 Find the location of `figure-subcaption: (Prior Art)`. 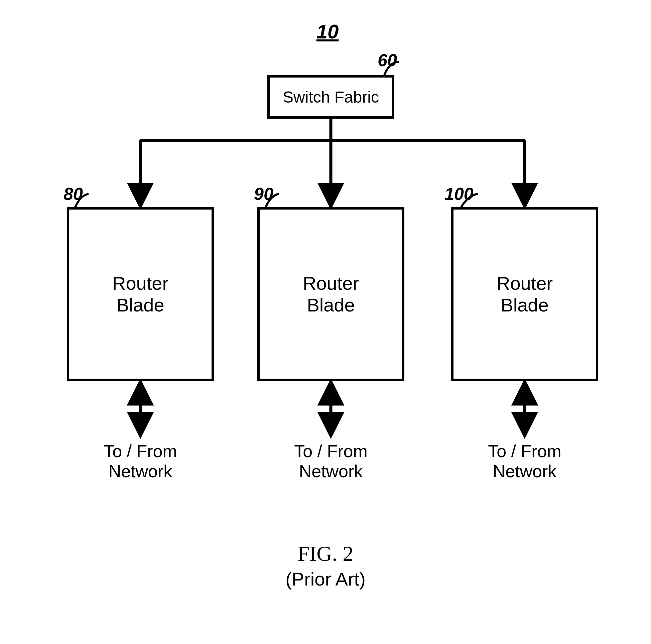

figure-subcaption: (Prior Art) is located at coordinates (326, 579).